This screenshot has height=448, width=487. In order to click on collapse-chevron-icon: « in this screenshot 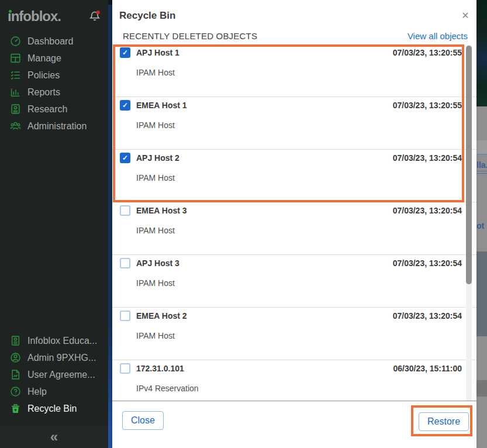, I will do `click(54, 437)`.